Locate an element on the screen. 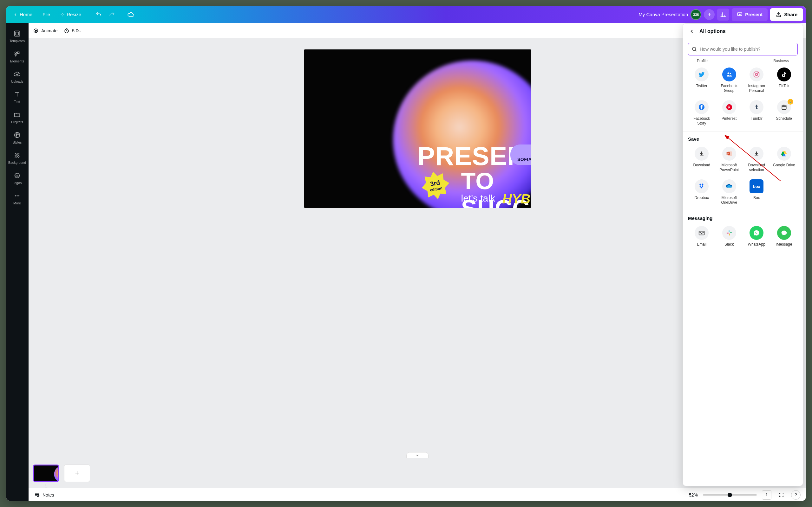 Image resolution: width=812 pixels, height=507 pixels. duration-button: 5.0s is located at coordinates (72, 31).